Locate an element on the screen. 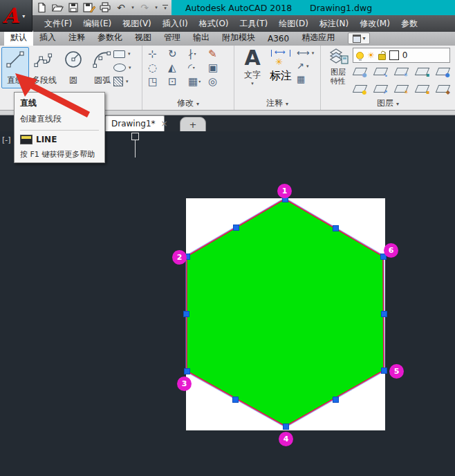 The image size is (455, 476). tab-manage: 管理 is located at coordinates (172, 38).